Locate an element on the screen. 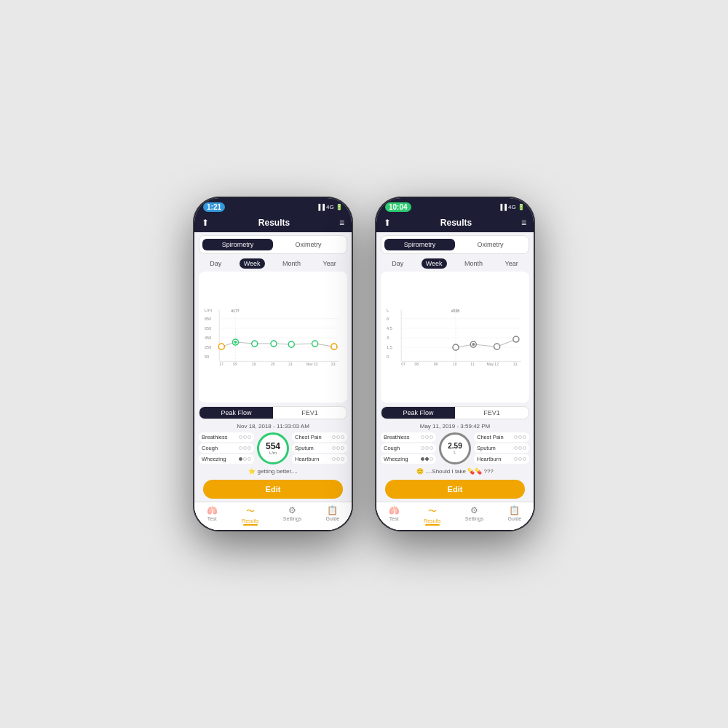 This screenshot has height=728, width=728. phone-2-topbar: ⬆ Results ≡ is located at coordinates (455, 223).